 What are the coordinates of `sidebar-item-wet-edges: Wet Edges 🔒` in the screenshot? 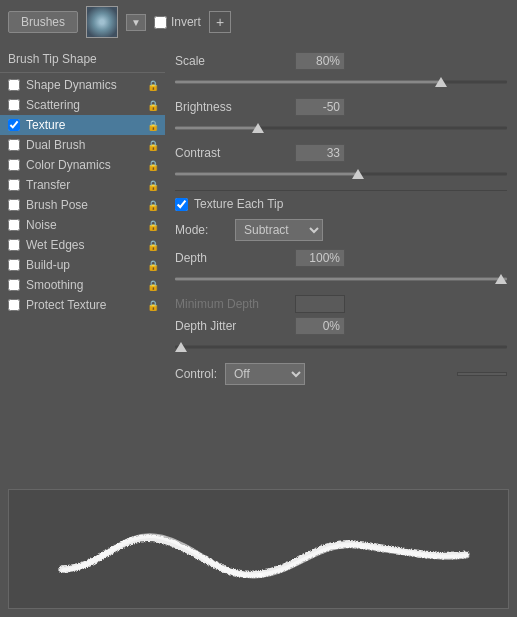 It's located at (82, 245).